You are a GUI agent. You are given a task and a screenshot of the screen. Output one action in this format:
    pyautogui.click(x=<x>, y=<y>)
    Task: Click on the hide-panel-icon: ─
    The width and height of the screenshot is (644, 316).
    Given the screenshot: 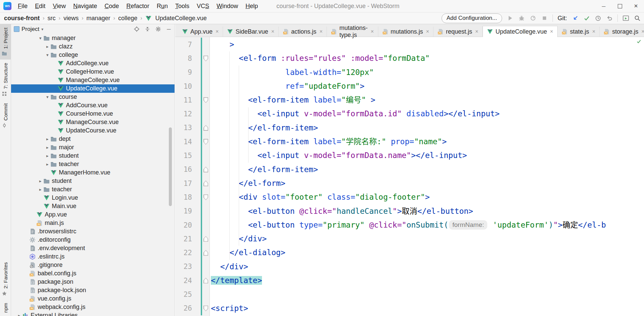 What is the action you would take?
    pyautogui.click(x=169, y=29)
    